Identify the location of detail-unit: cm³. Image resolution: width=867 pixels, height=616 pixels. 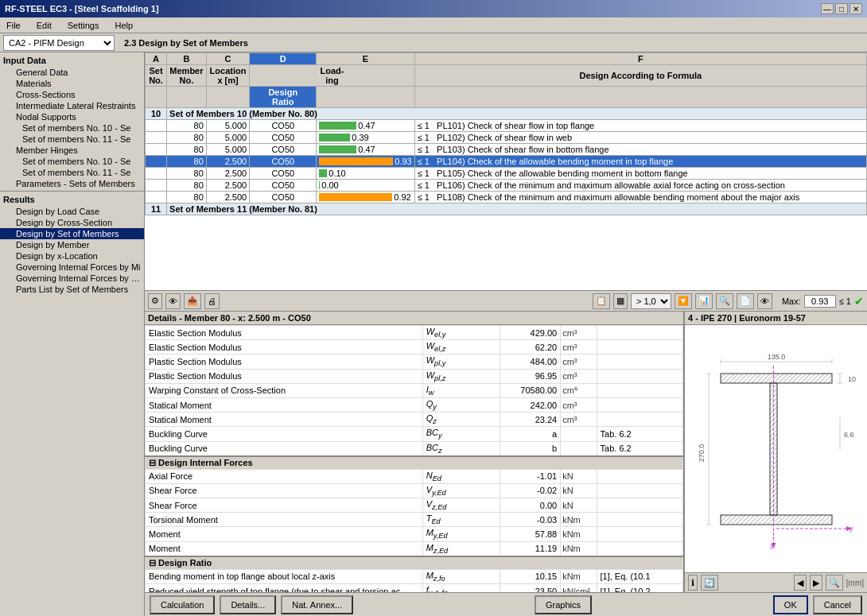
(579, 420).